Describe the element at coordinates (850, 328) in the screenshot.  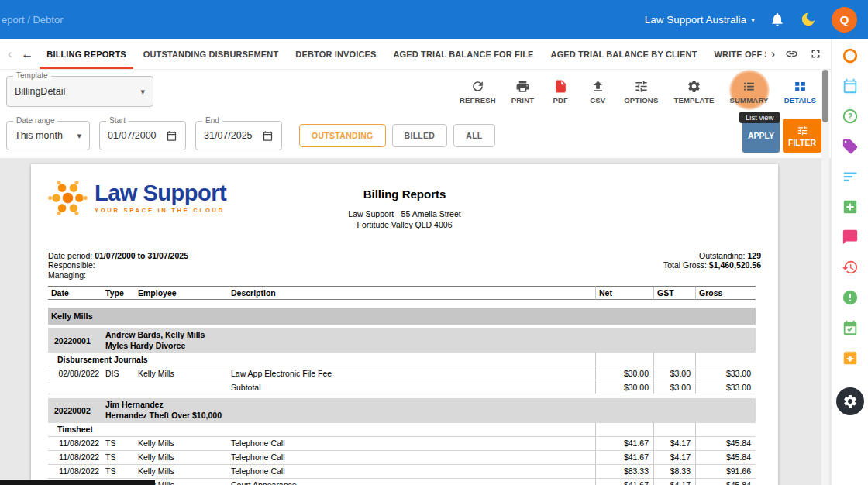
I see `event-check-icon` at that location.